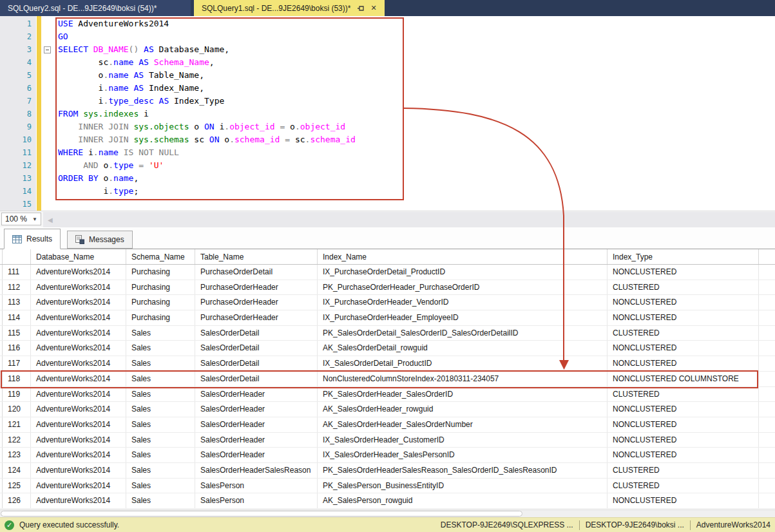 This screenshot has width=775, height=532. I want to click on row-number-cell: 111, so click(17, 272).